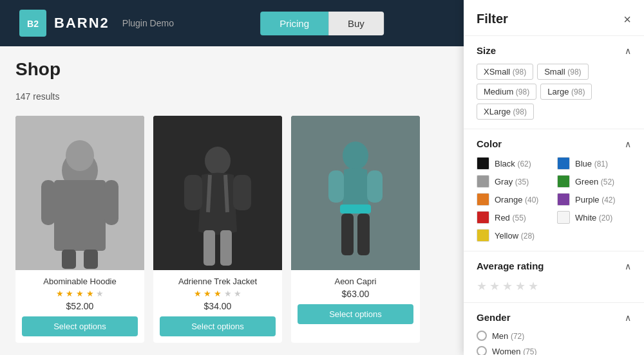 This screenshot has height=355, width=644. I want to click on color-option-purple: Purple (42), so click(594, 199).